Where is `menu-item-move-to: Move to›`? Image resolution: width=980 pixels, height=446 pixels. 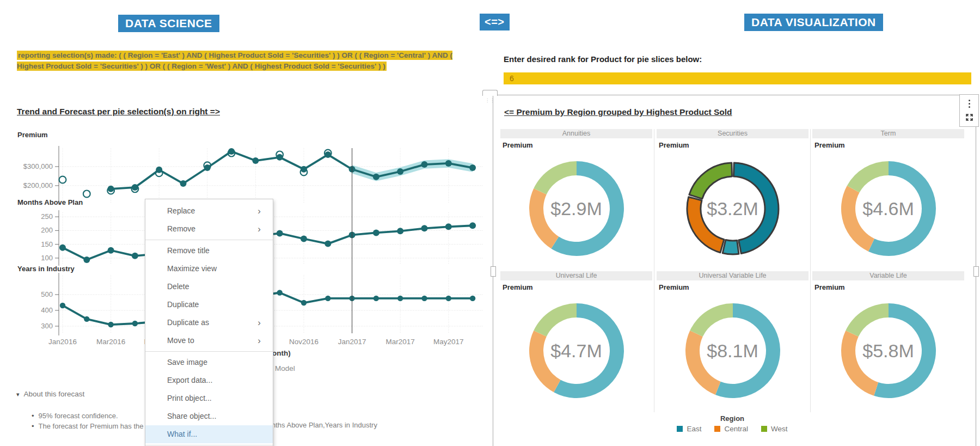 menu-item-move-to: Move to› is located at coordinates (209, 341).